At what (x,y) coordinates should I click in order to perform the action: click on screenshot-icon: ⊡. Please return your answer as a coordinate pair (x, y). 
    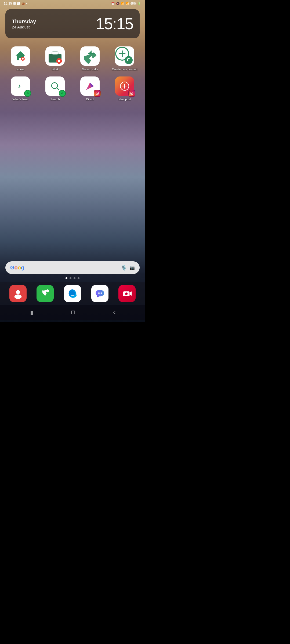
    Looking at the image, I should click on (15, 3).